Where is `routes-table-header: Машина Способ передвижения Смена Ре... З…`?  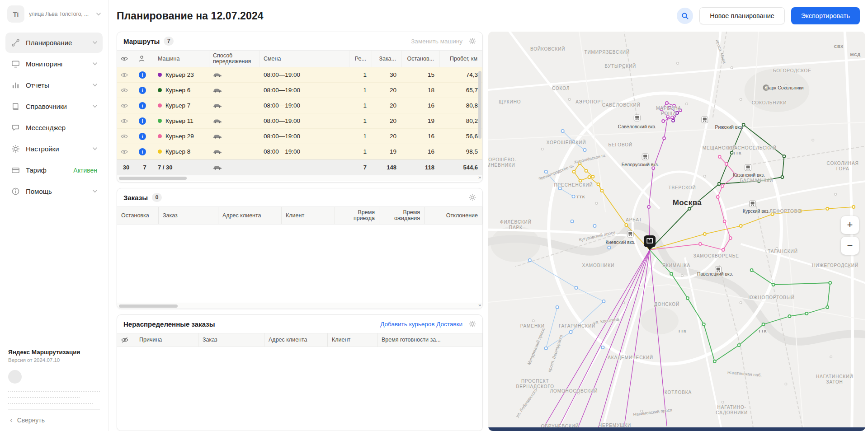 routes-table-header: Машина Способ передвижения Смена Ре... З… is located at coordinates (300, 59).